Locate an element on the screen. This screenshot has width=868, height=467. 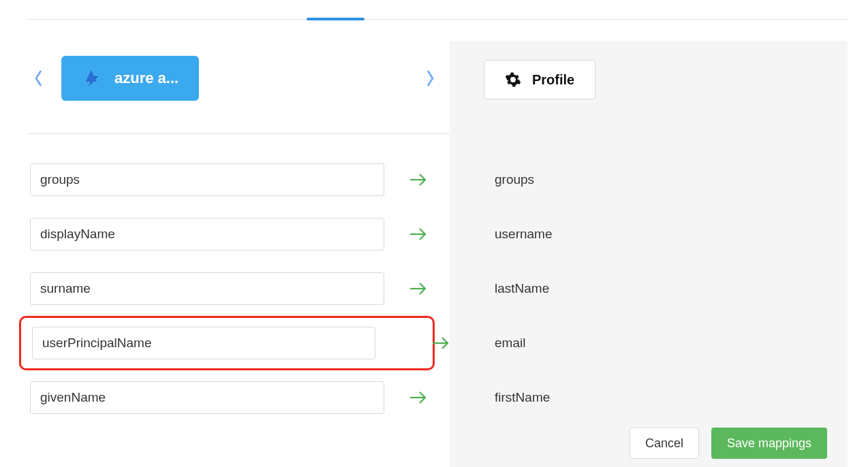
active-tab-indicator is located at coordinates (335, 19).